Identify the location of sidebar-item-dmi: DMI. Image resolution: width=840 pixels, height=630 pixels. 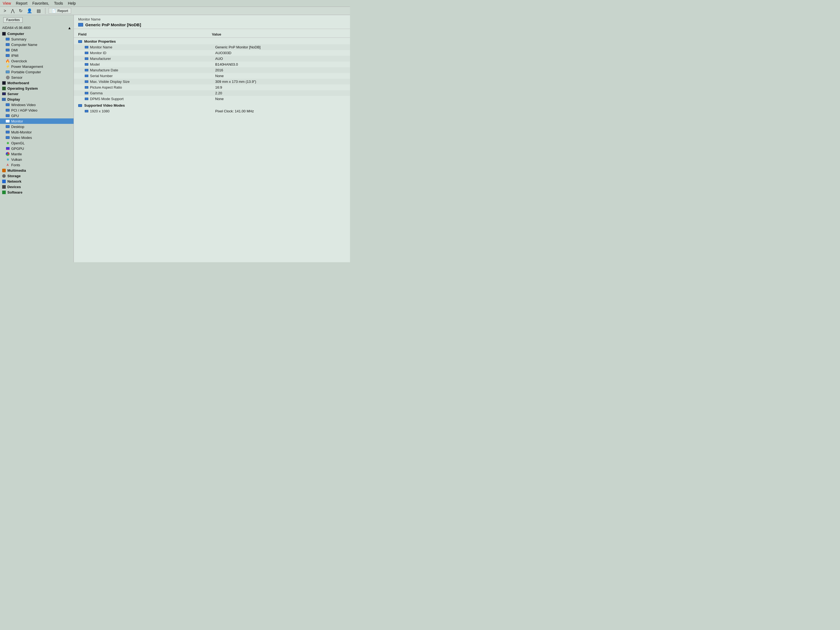
(37, 50).